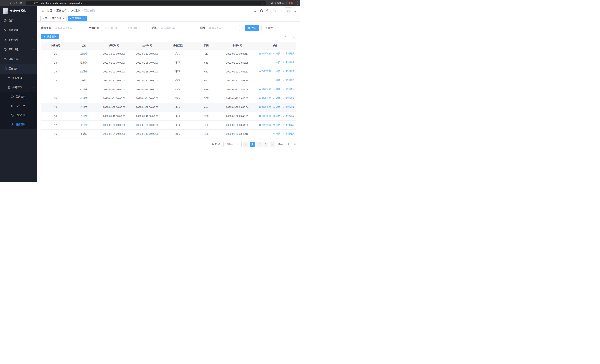  I want to click on page-button-3: 3, so click(266, 144).